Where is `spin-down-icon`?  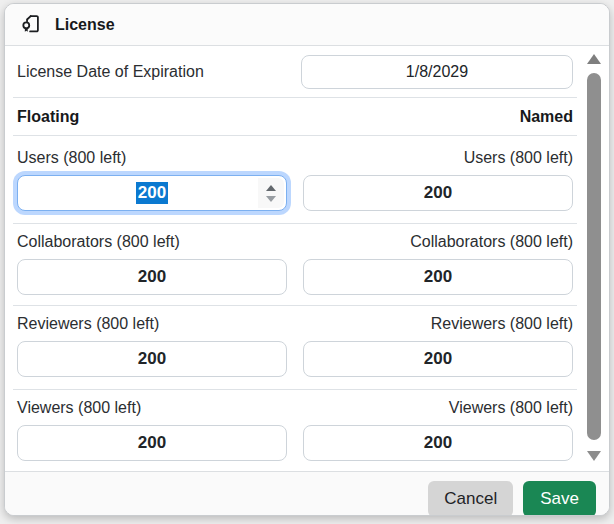 spin-down-icon is located at coordinates (271, 199).